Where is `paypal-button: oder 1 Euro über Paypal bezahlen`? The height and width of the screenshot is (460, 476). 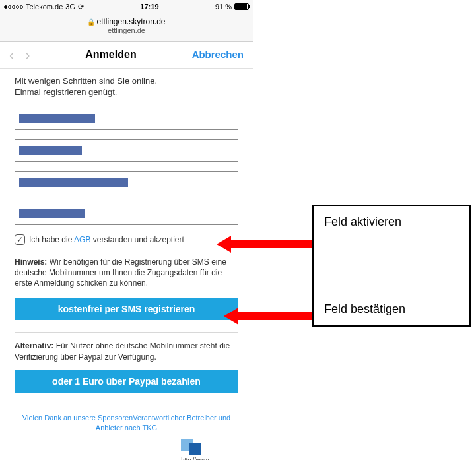 paypal-button: oder 1 Euro über Paypal bezahlen is located at coordinates (127, 381).